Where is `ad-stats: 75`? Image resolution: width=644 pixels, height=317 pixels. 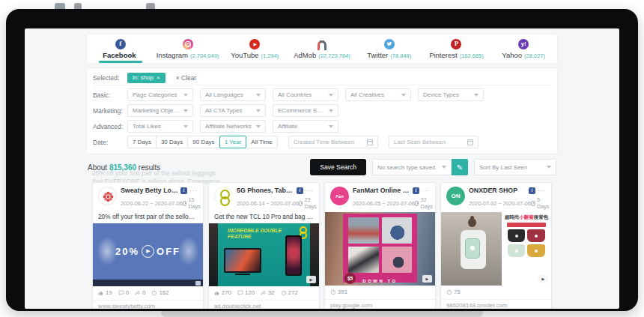 ad-stats: 75 is located at coordinates (496, 292).